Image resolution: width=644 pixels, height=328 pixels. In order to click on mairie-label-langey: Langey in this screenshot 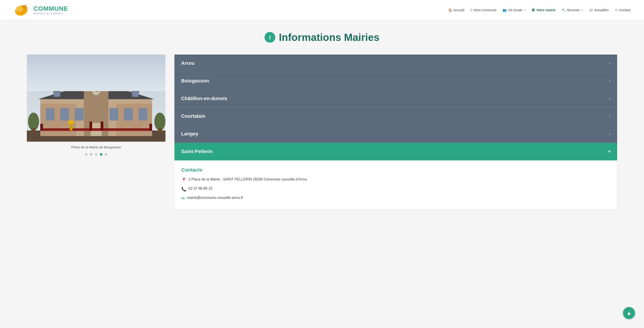, I will do `click(190, 134)`.